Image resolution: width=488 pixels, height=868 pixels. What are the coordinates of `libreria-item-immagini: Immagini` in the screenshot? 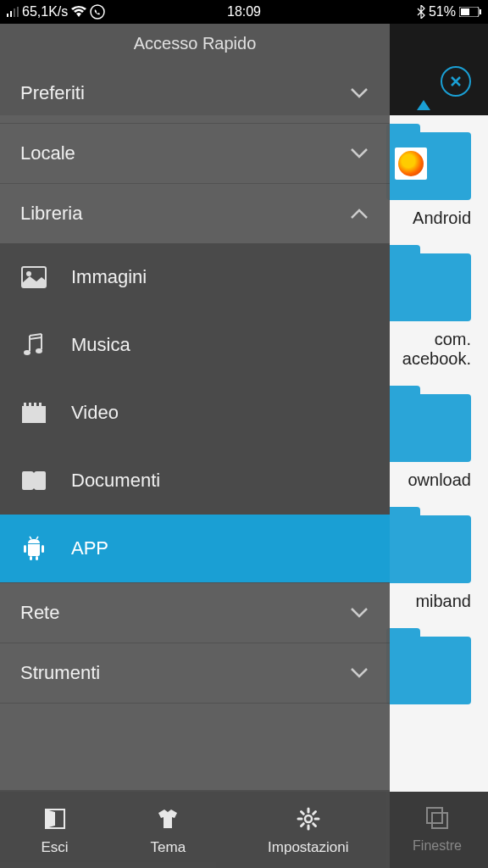 It's located at (195, 277).